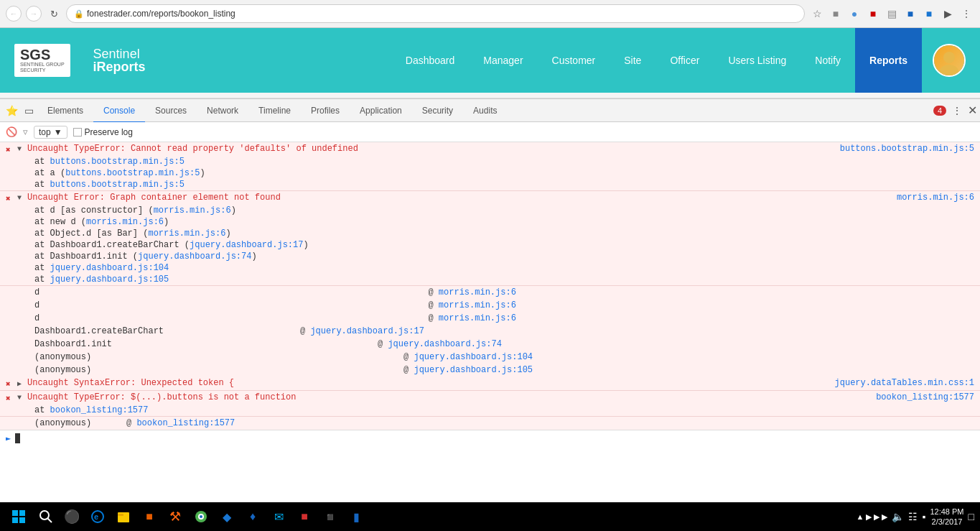 This screenshot has height=531, width=980. I want to click on app-header: SGS SENTINEL GROUPSECURITY Sentinel iRep…, so click(490, 60).